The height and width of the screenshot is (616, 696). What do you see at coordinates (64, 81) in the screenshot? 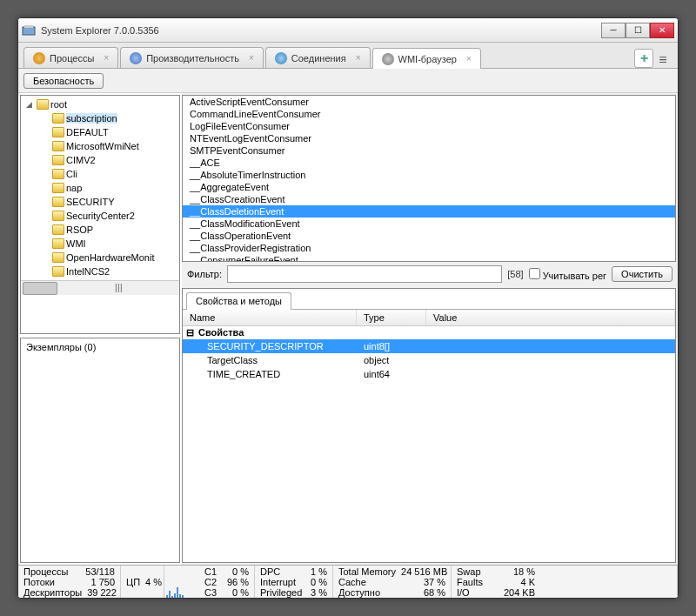
I see `security-button: Безопасность` at bounding box center [64, 81].